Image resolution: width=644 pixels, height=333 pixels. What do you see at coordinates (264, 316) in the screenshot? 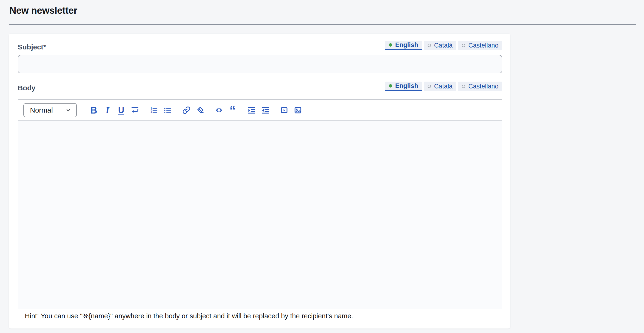
I see `hint-text: Hint: You can use "%{name}" anywhere in …` at bounding box center [264, 316].